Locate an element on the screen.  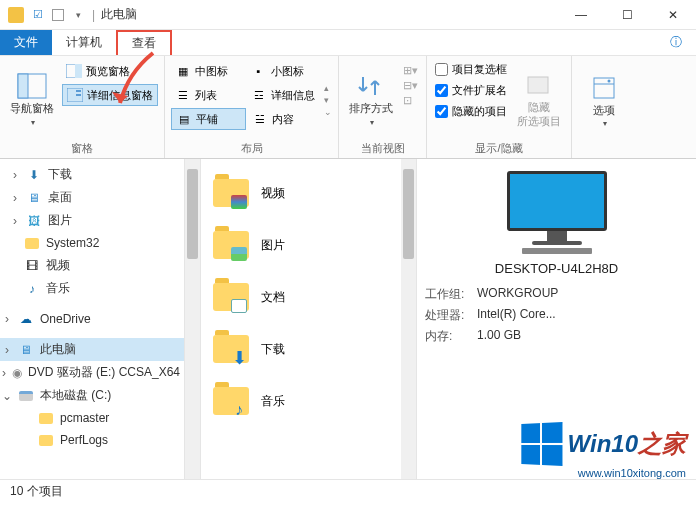
tiles-icon: ▤ is located at coordinates (184, 119).